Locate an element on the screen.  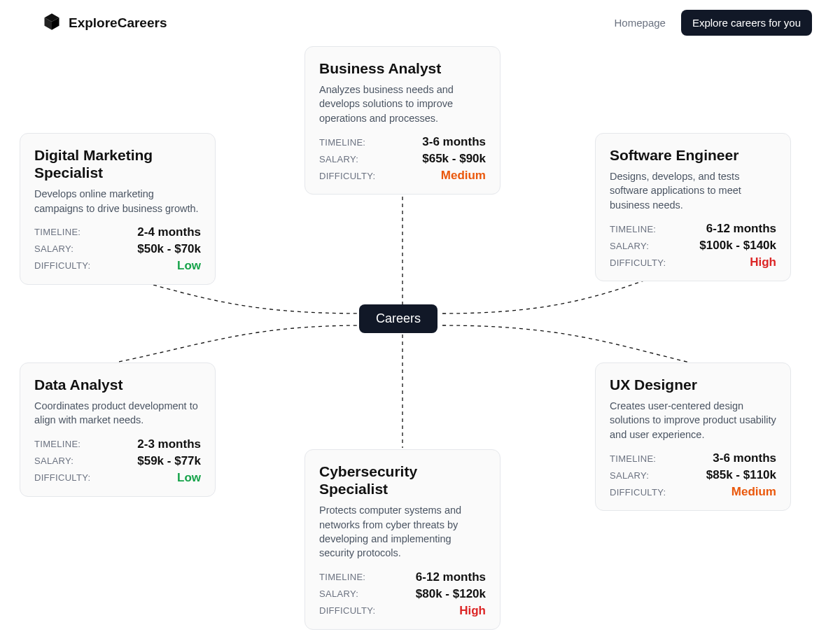
stat-timeline: 2-4 months is located at coordinates (169, 232).